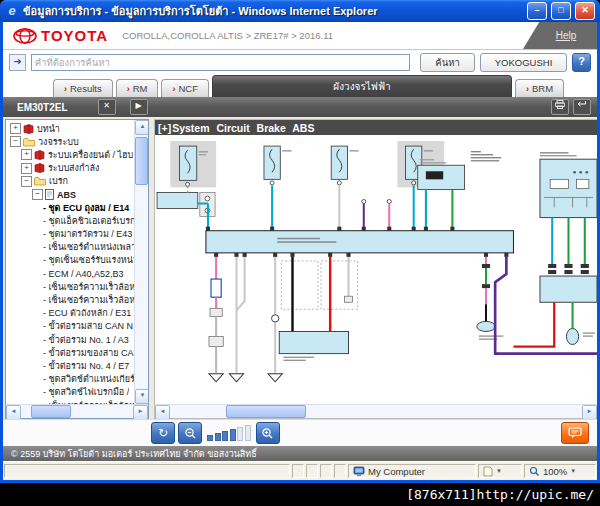 Image resolution: width=600 pixels, height=506 pixels. What do you see at coordinates (190, 433) in the screenshot?
I see `zoom-out-button` at bounding box center [190, 433].